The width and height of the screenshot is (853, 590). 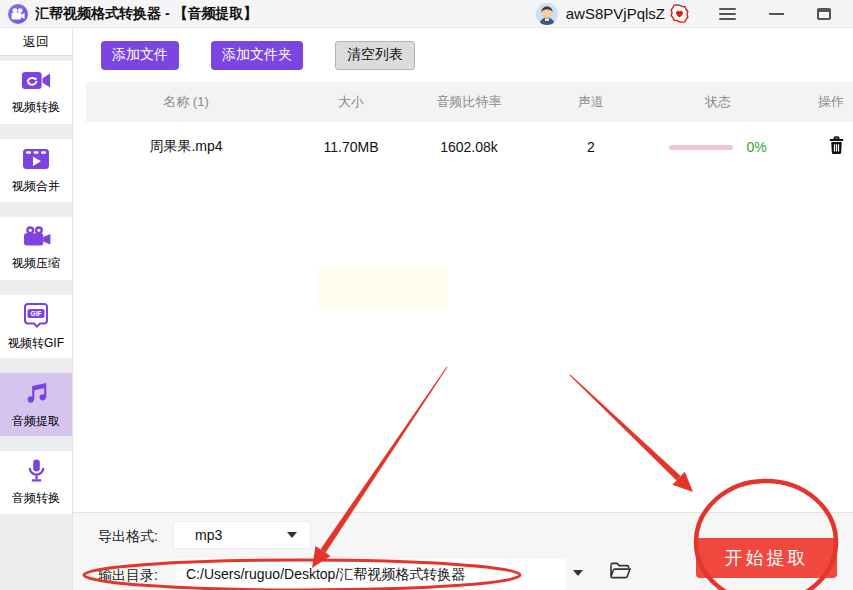 I want to click on toolbar: 添加文件 添加文件夹 清空列表, so click(x=463, y=55).